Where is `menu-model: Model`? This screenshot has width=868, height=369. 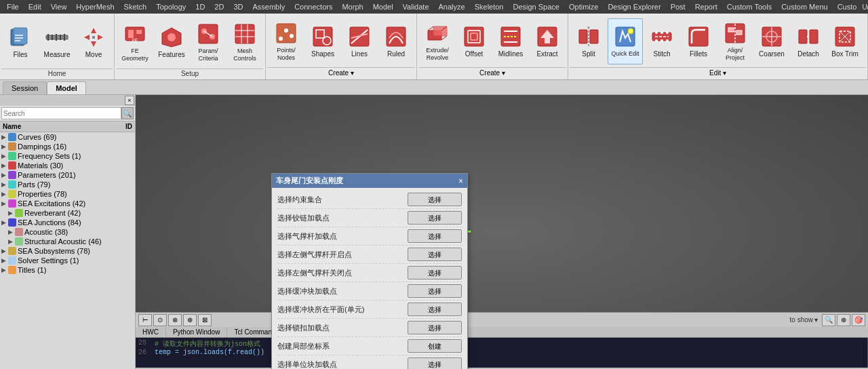
menu-model: Model is located at coordinates (383, 7).